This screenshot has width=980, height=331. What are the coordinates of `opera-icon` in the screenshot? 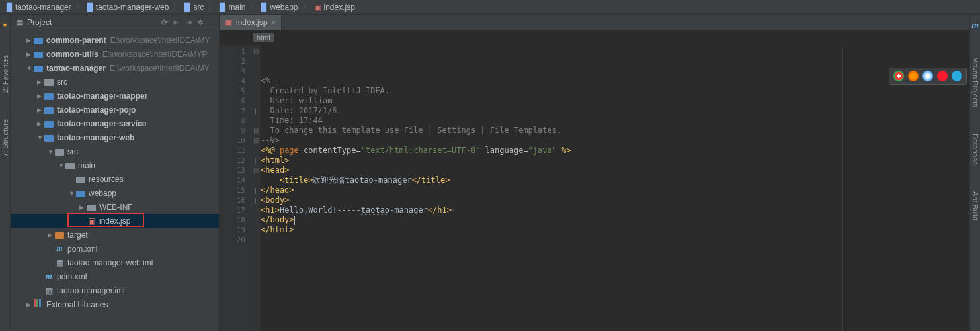 It's located at (942, 76).